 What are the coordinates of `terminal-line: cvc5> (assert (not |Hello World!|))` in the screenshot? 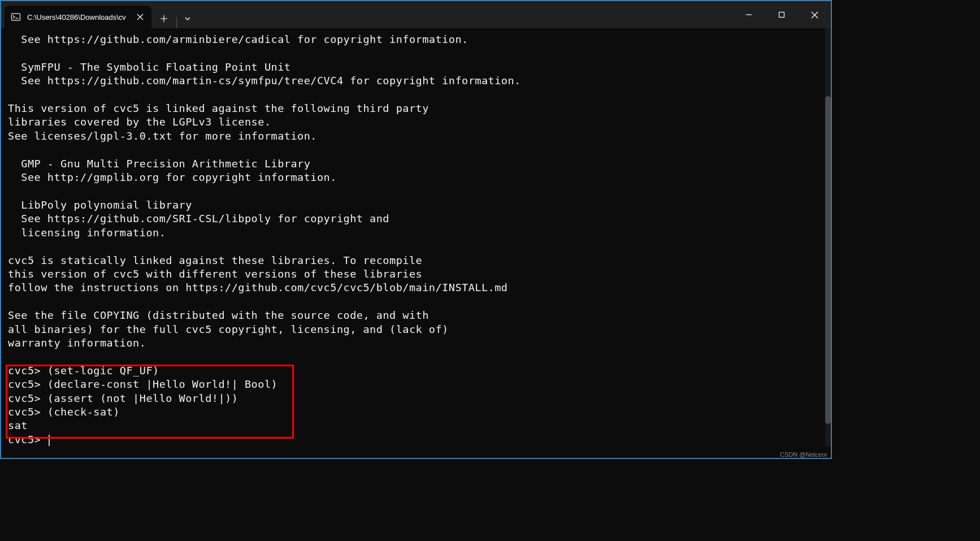 It's located at (123, 398).